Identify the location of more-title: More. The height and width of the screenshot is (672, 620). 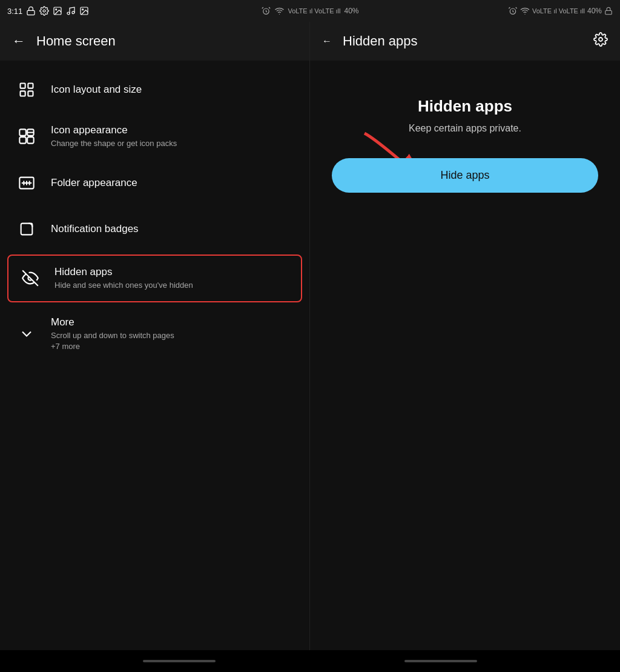
(173, 322).